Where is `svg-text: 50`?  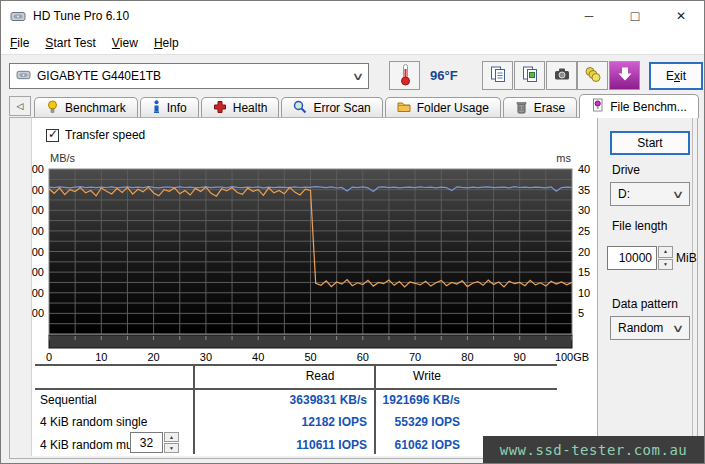
svg-text: 50 is located at coordinates (310, 357).